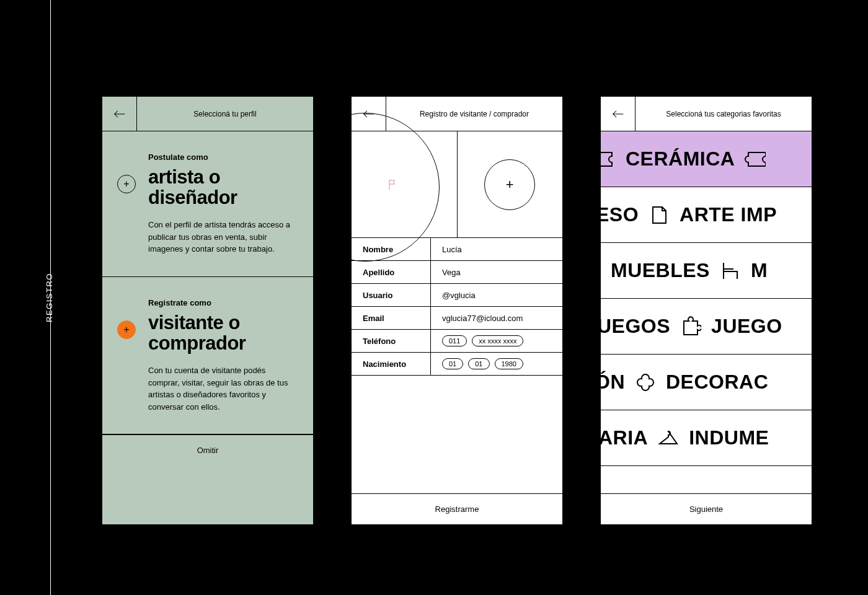  What do you see at coordinates (497, 341) in the screenshot?
I see `telefono-input: 011 xx xxxx xxxx` at bounding box center [497, 341].